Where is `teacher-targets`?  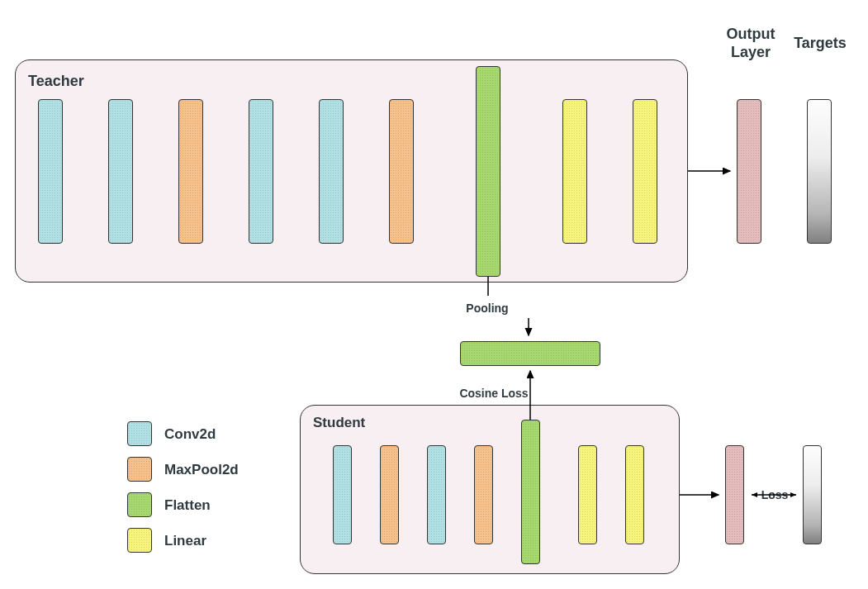
teacher-targets is located at coordinates (819, 172).